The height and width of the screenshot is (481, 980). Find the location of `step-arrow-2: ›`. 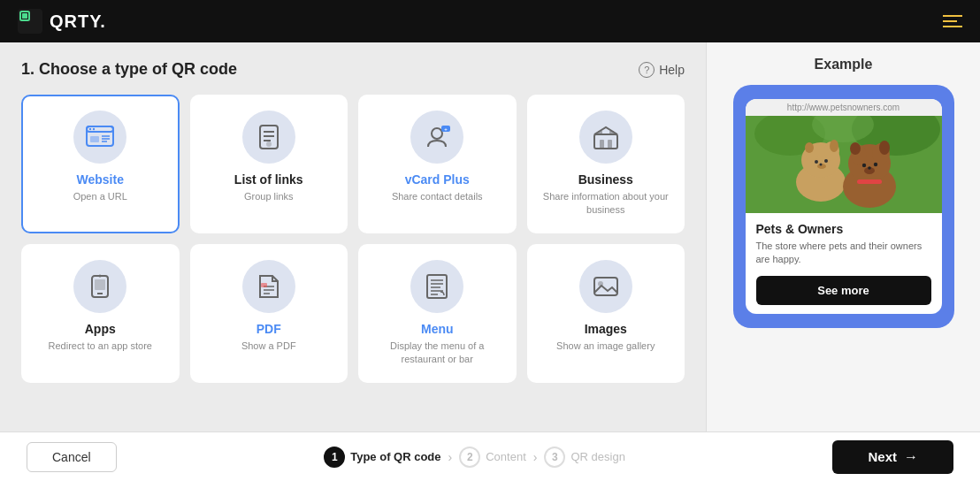

step-arrow-2: › is located at coordinates (536, 457).